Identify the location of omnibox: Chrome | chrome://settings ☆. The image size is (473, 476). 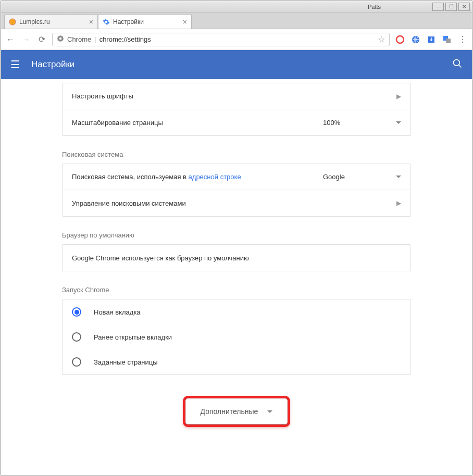
(221, 40).